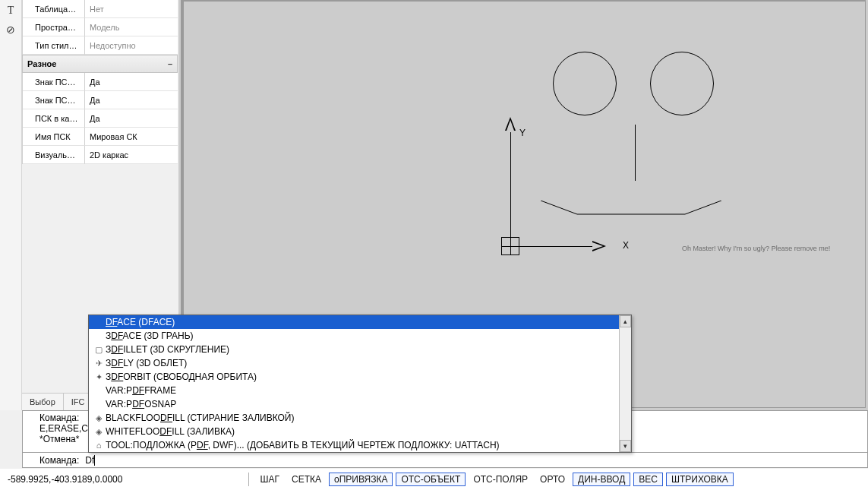  What do you see at coordinates (626, 321) in the screenshot?
I see `scroll-up-icon: ▴` at bounding box center [626, 321].